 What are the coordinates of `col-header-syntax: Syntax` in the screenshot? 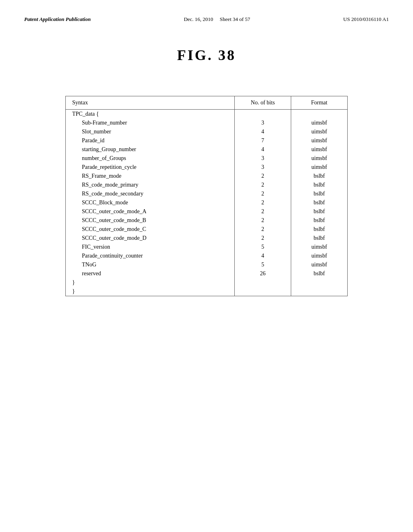 It's located at (150, 103).